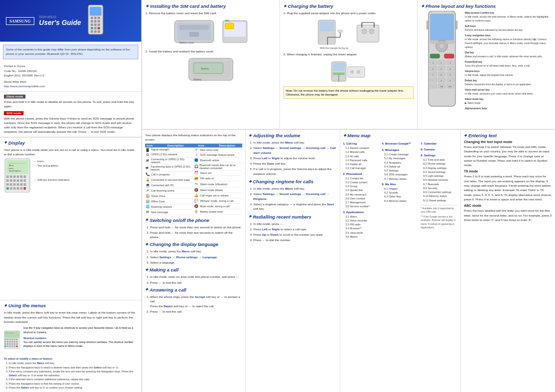  I want to click on switching-title: Switching on/off the phone, so click(194, 220).